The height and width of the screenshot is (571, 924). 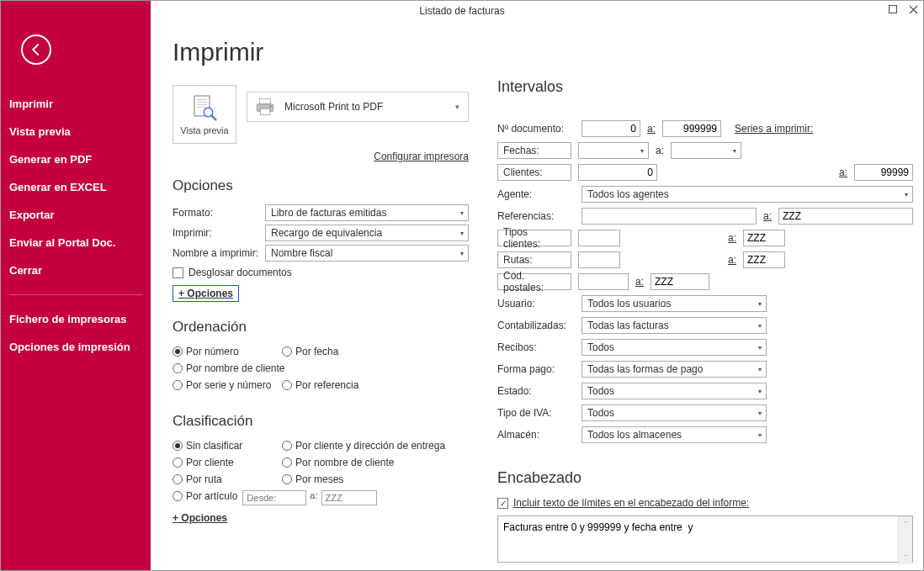 What do you see at coordinates (905, 523) in the screenshot?
I see `scroll-up-icon: ˆ` at bounding box center [905, 523].